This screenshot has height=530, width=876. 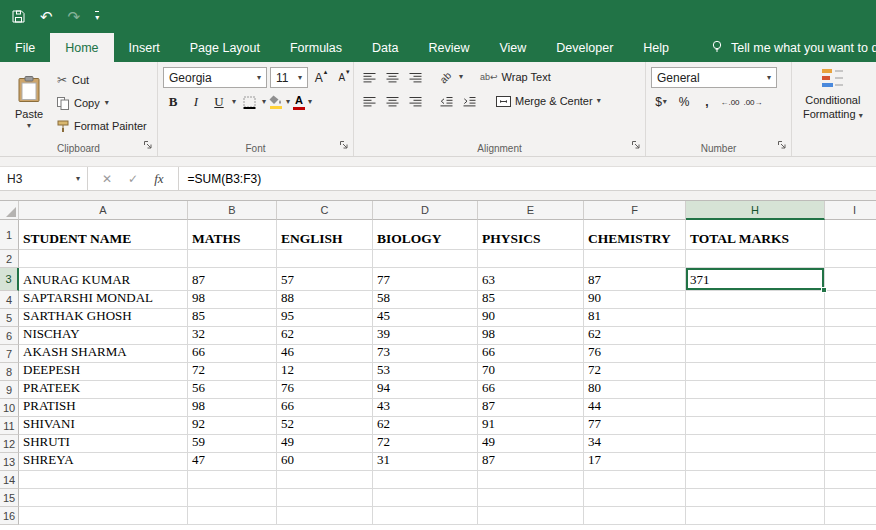 What do you see at coordinates (325, 498) in the screenshot?
I see `cell-C15` at bounding box center [325, 498].